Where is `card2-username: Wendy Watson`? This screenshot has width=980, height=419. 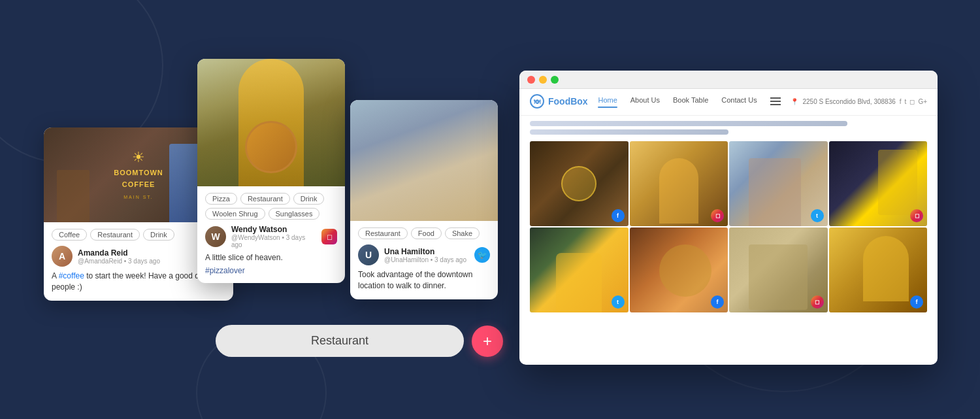
card2-username: Wendy Watson is located at coordinates (274, 229).